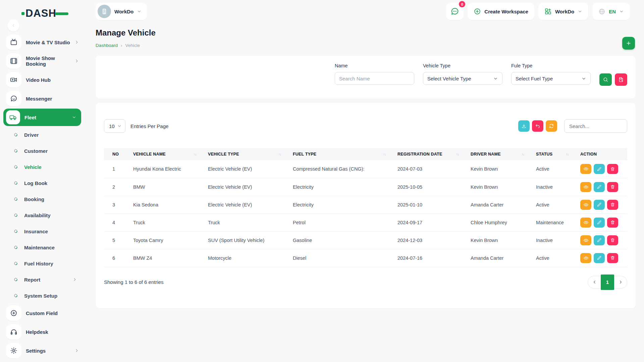 This screenshot has height=362, width=644. What do you see at coordinates (374, 78) in the screenshot?
I see `name-search-input` at bounding box center [374, 78].